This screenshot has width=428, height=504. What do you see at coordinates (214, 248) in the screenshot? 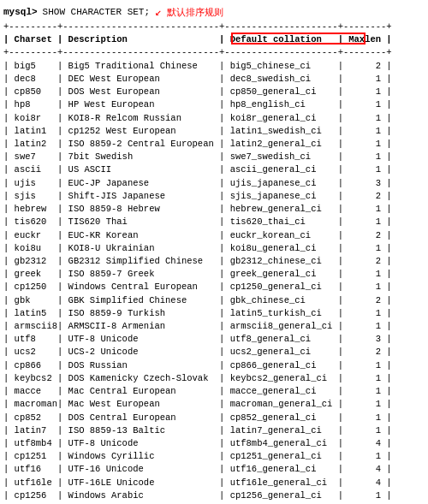
I see `table-row: | koi8u | KOI8-U Ukrainian | koi8u_gener…` at bounding box center [214, 248].